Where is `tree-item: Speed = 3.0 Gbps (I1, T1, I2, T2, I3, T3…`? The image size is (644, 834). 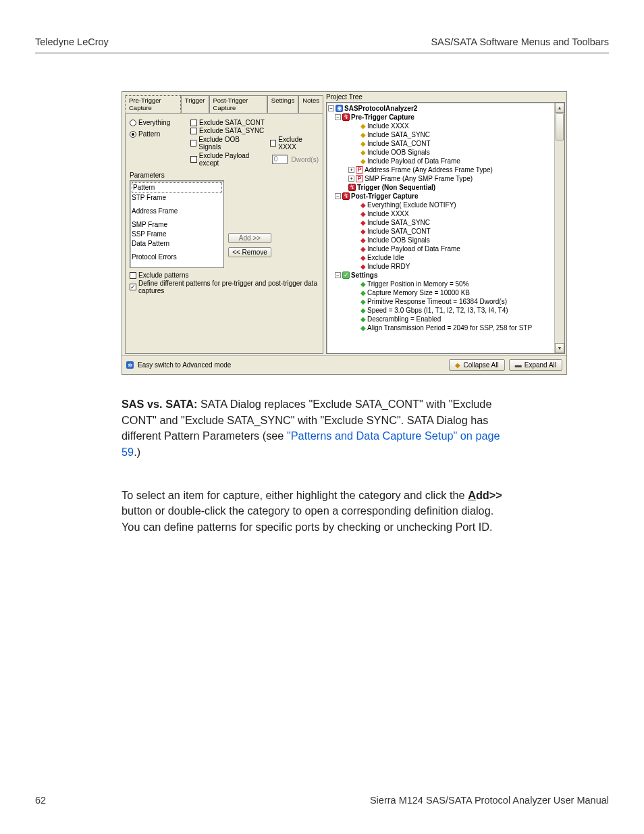 tree-item: Speed = 3.0 Gbps (I1, T1, I2, T2, I3, T3… is located at coordinates (437, 311).